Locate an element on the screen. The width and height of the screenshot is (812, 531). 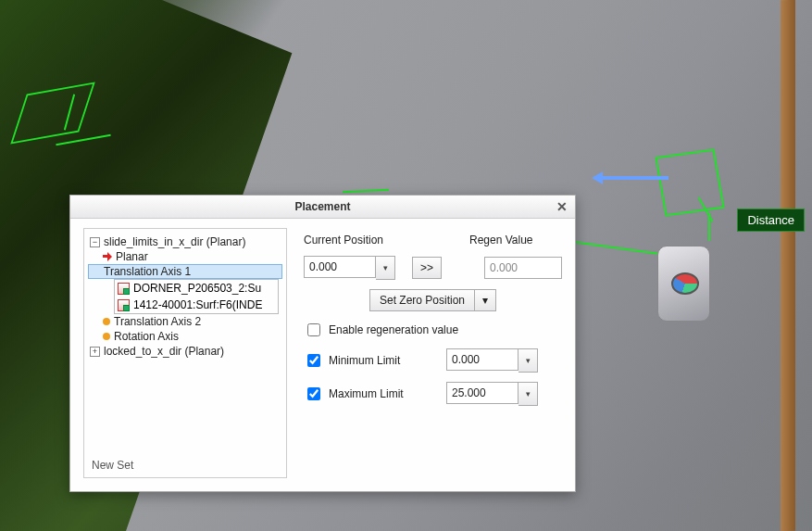
tree-reference-row: 1412-40001:Surf:F6(INDE is located at coordinates (196, 305).